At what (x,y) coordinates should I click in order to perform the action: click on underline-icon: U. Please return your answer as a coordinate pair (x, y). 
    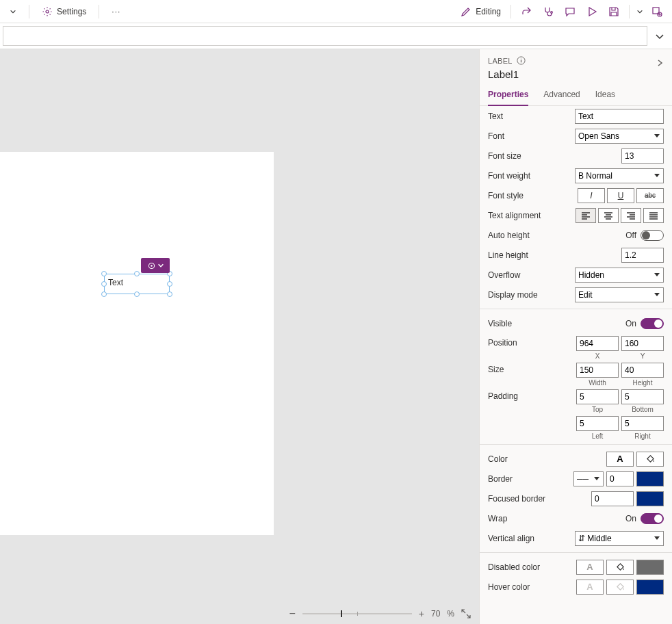
    Looking at the image, I should click on (621, 196).